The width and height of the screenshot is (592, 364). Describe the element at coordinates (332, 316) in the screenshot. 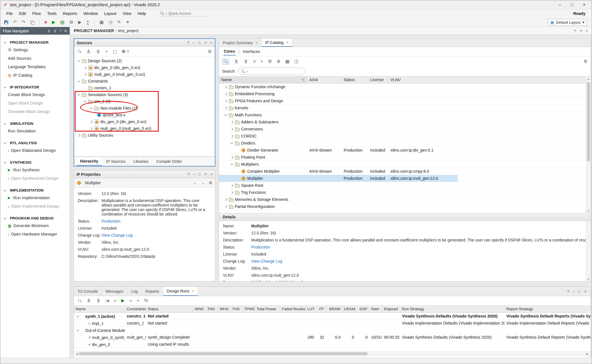

I see `design-run-row: synth_1 (active) constrs_1 Not started V…` at that location.